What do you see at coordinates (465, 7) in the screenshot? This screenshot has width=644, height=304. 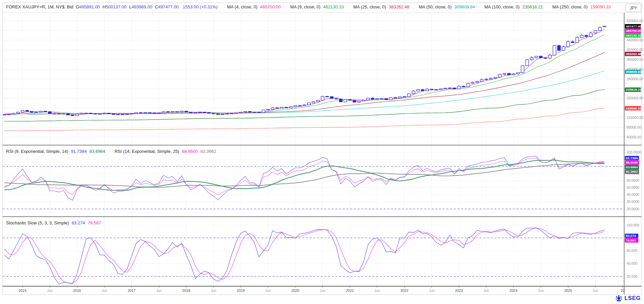 I see `header-segment: 309608.84` at bounding box center [465, 7].